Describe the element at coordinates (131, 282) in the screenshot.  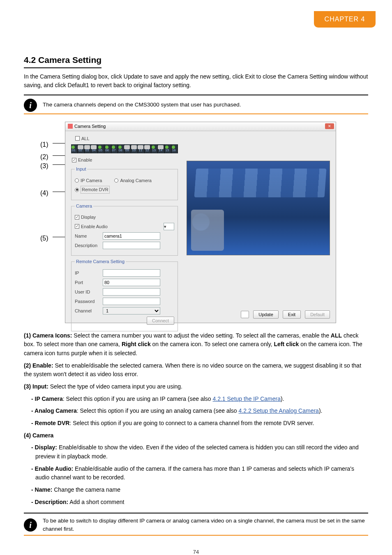
I see `port-field` at that location.